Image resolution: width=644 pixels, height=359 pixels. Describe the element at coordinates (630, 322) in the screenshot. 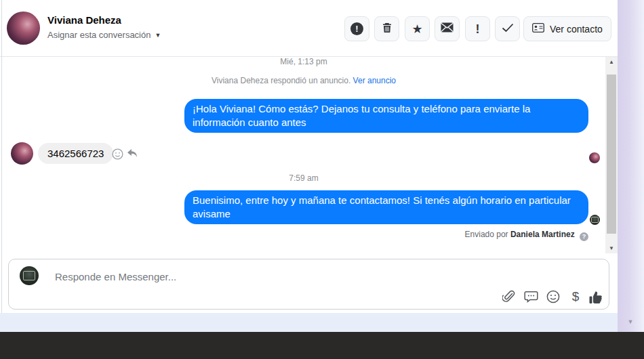

I see `page-scroll-down-icon: ▼` at that location.